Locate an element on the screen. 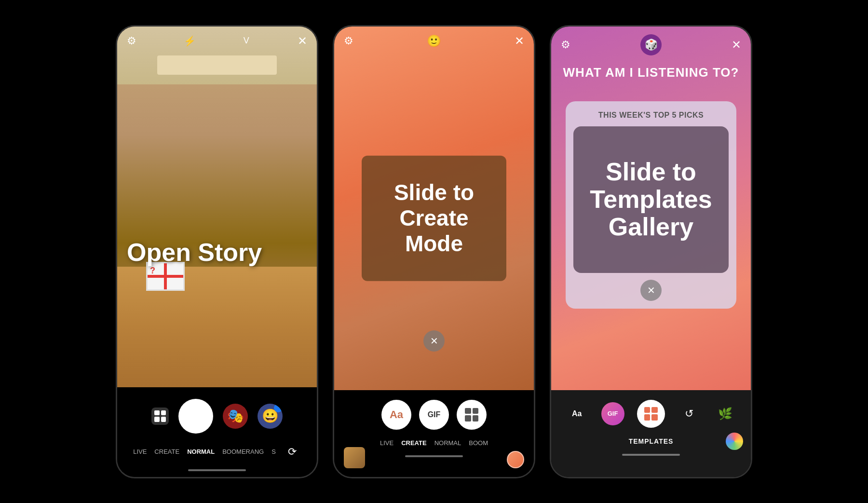  shutter-button is located at coordinates (196, 416).